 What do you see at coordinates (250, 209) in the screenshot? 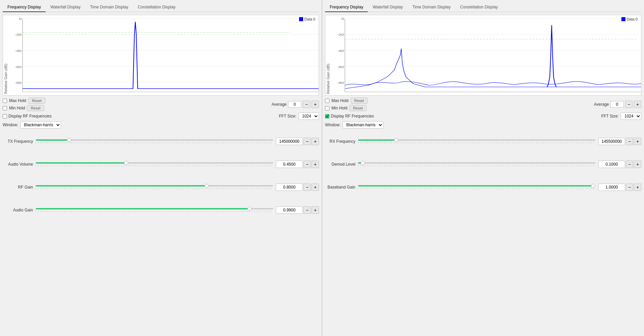
I see `audio-gain-thumb` at bounding box center [250, 209].